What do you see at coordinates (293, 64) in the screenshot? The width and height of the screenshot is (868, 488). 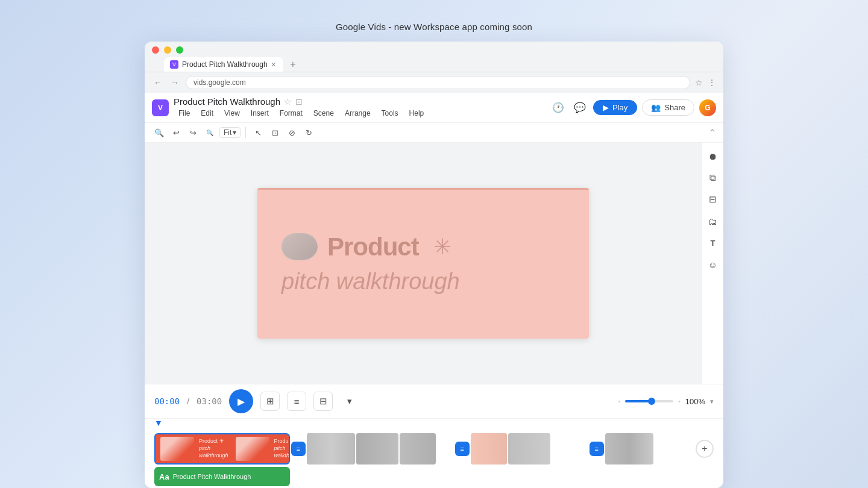 I see `new-tab-btn: +` at bounding box center [293, 64].